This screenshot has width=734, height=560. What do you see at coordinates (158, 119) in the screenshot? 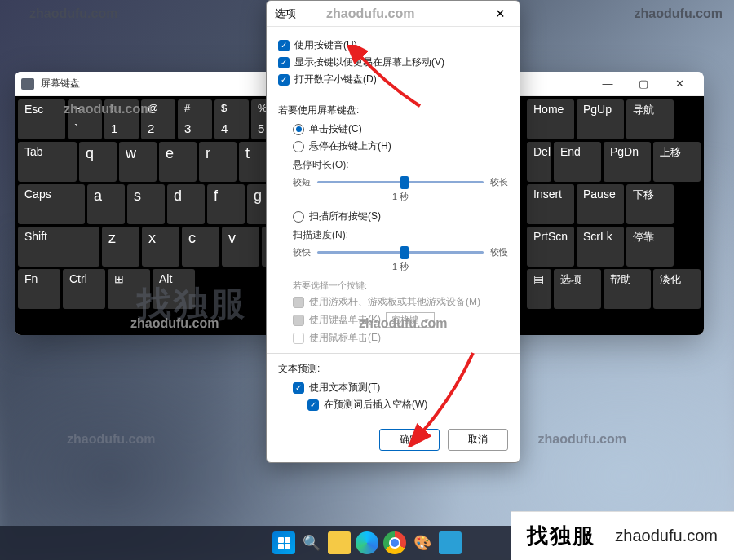
I see `key-2: @2` at bounding box center [158, 119].